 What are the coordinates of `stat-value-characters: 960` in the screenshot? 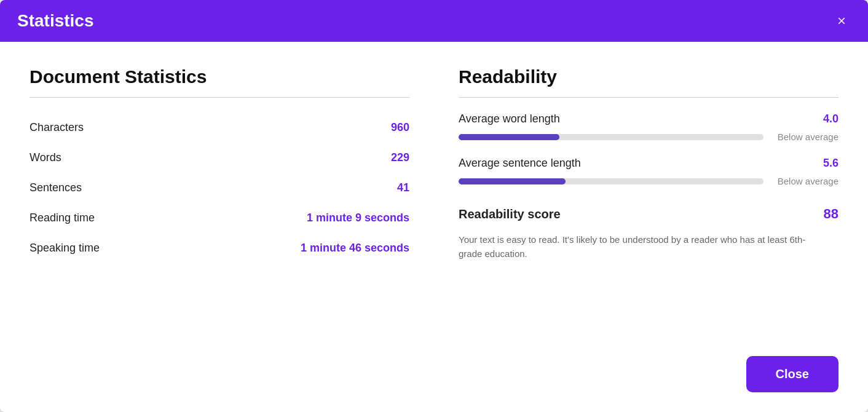 It's located at (400, 128).